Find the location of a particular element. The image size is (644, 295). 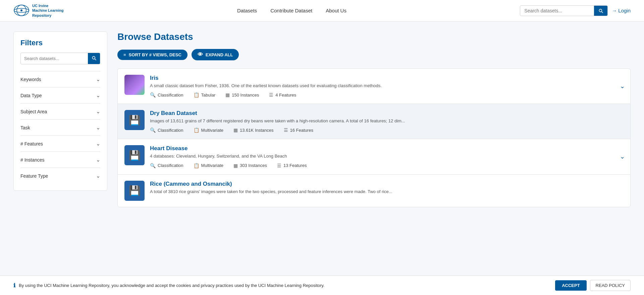

search-icon is located at coordinates (601, 11).